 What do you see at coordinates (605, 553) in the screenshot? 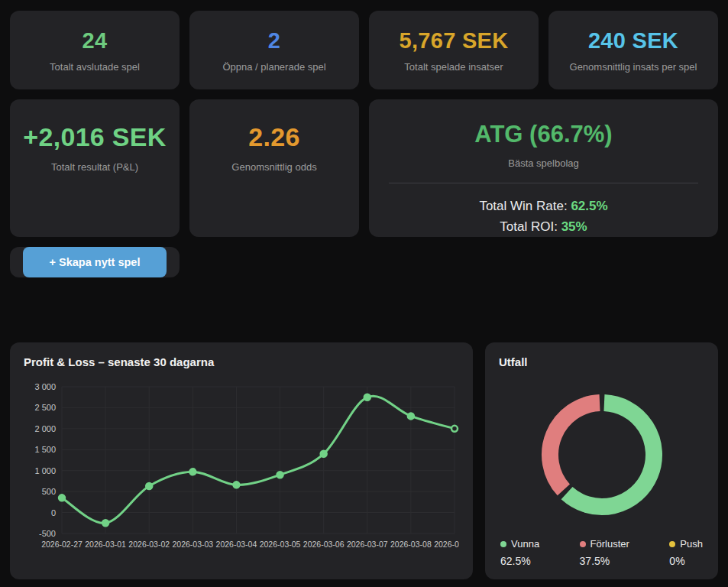
I see `legend-item-forluster: Förluster 37.5%` at bounding box center [605, 553].